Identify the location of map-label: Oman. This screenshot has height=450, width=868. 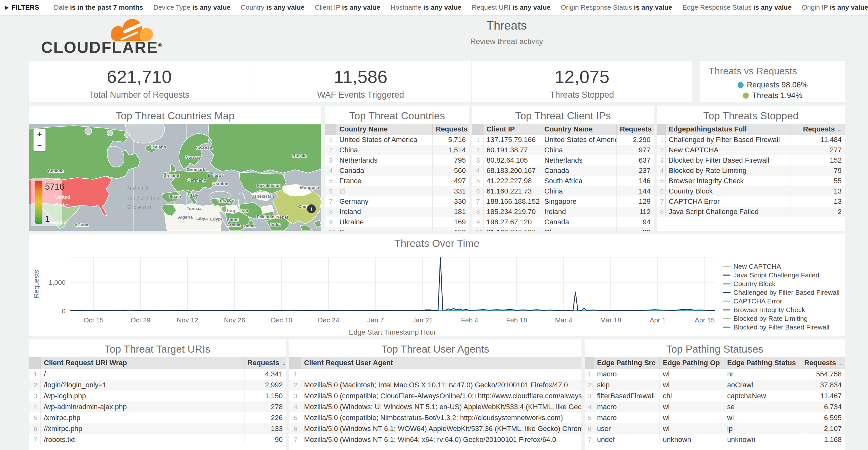
(250, 226).